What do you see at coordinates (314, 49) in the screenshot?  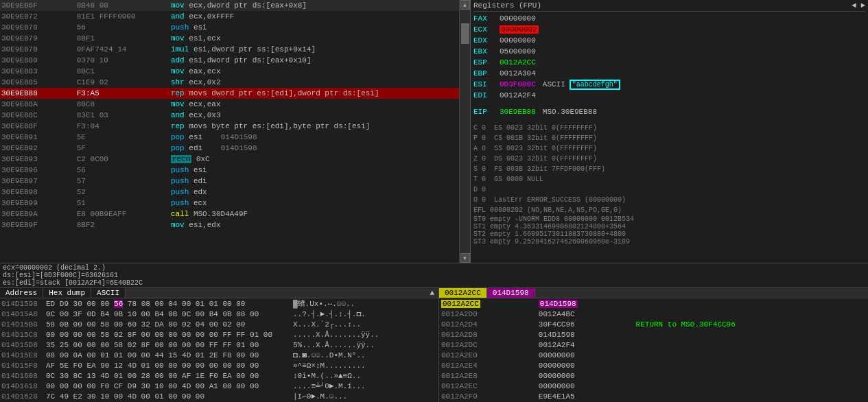 I see `disasm-text: imul esi,dword ptr ss:[esp+0x14]` at bounding box center [314, 49].